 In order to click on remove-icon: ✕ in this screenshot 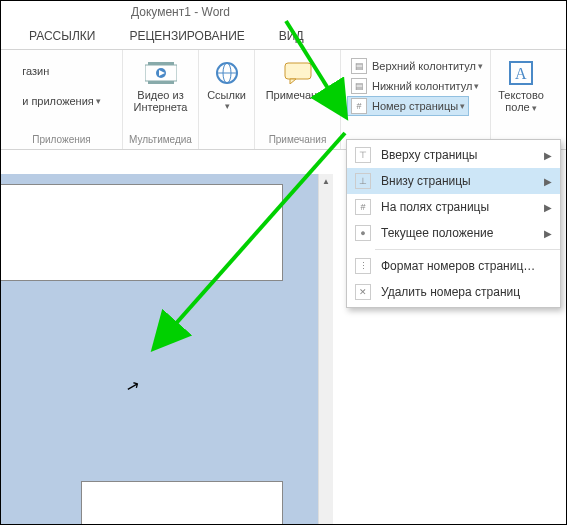, I will do `click(363, 292)`.